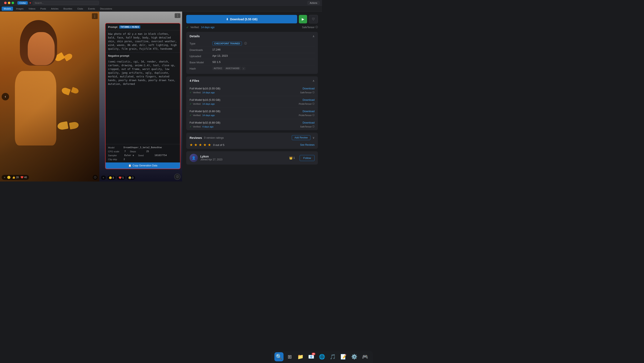 This screenshot has width=644, height=363. What do you see at coordinates (314, 36) in the screenshot?
I see `details-chevron-icon: ∧` at bounding box center [314, 36].